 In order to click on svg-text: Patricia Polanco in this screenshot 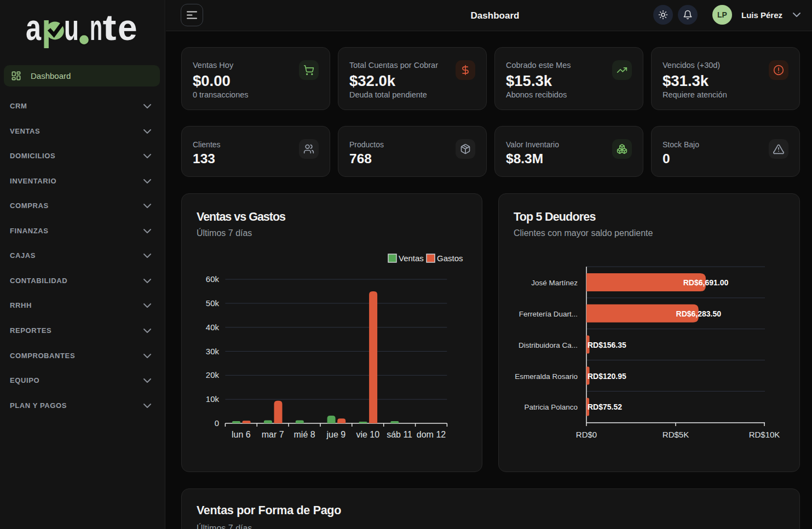, I will do `click(551, 407)`.